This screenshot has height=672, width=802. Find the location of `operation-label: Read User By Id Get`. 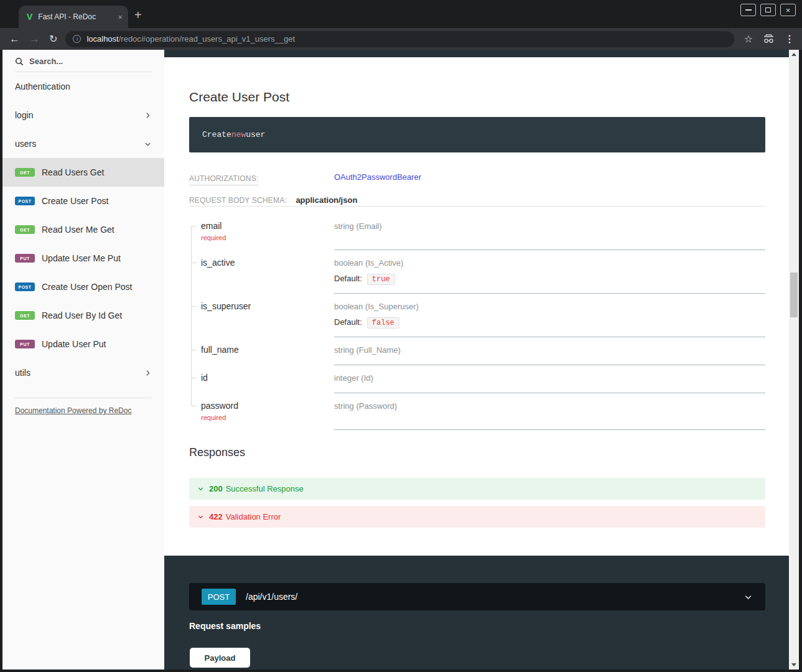

operation-label: Read User By Id Get is located at coordinates (82, 315).